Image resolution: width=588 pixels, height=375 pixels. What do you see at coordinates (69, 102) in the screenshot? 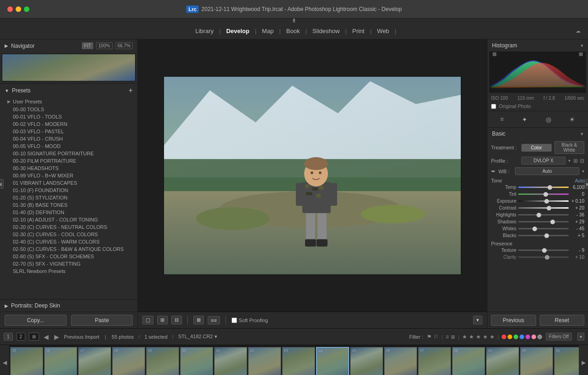
I see `preset-group-user-header: ▶ User Presets` at bounding box center [69, 102].